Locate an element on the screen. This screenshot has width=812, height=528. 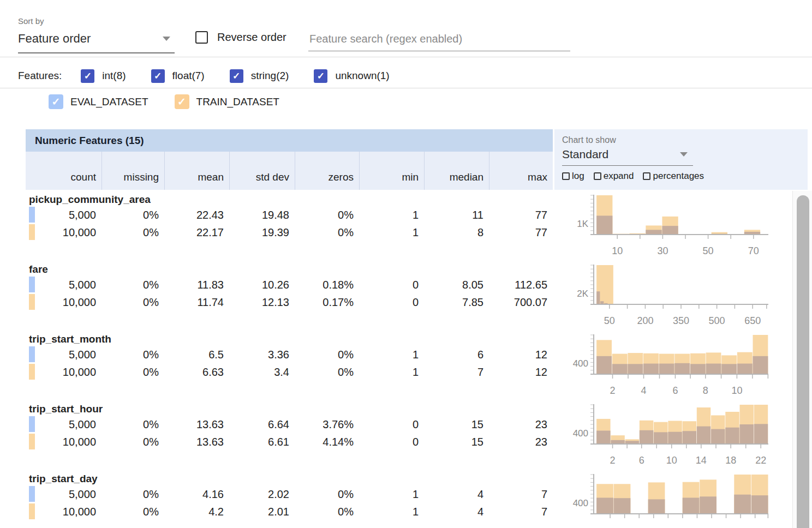
feature-name: trip_start_month is located at coordinates (289, 339).